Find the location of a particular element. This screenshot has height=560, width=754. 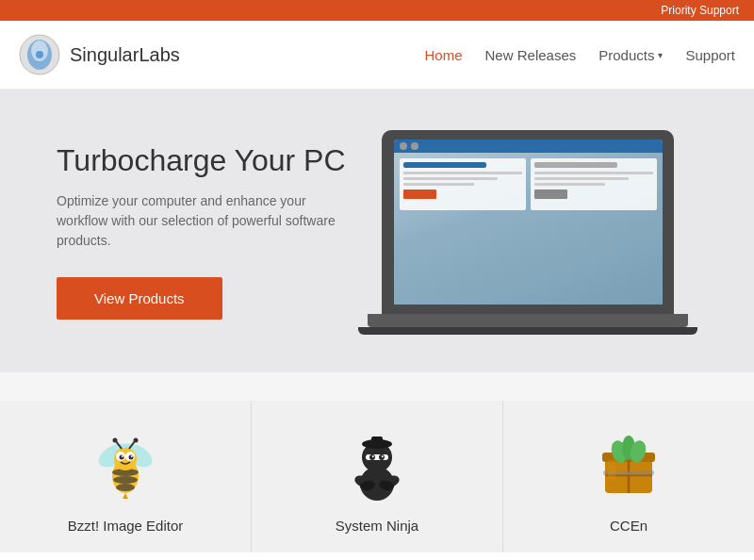

product-card-ccen: CCEn is located at coordinates (629, 477).